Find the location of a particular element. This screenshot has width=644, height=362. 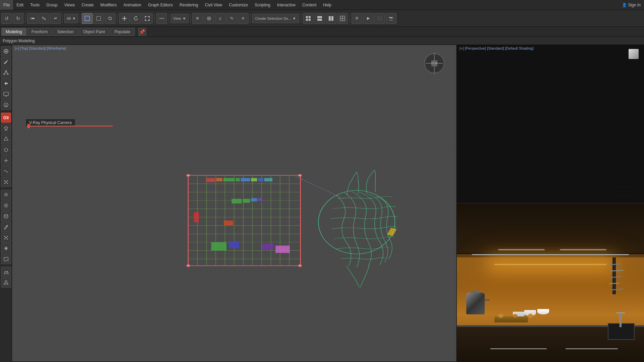

sidebar-helpers is located at coordinates (6, 161).